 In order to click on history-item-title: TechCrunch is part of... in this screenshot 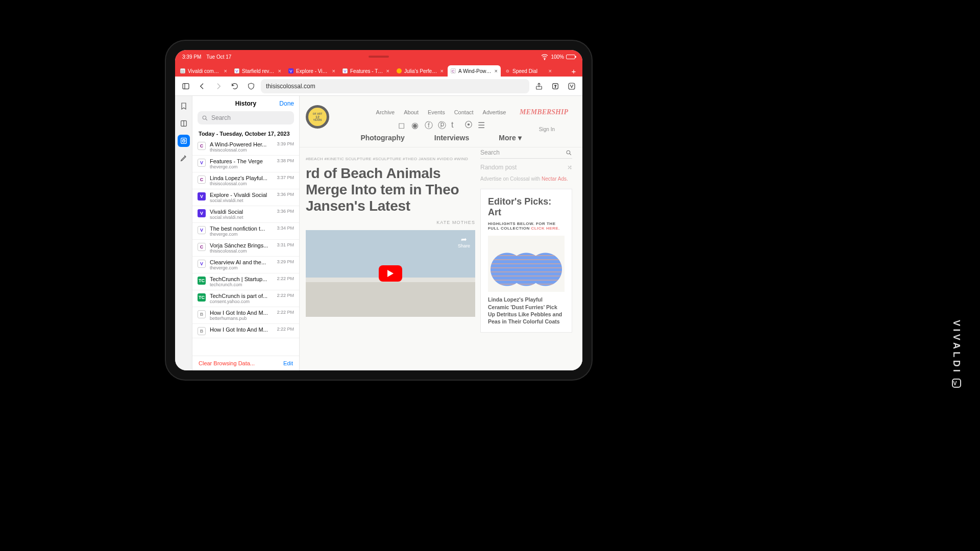, I will do `click(241, 296)`.